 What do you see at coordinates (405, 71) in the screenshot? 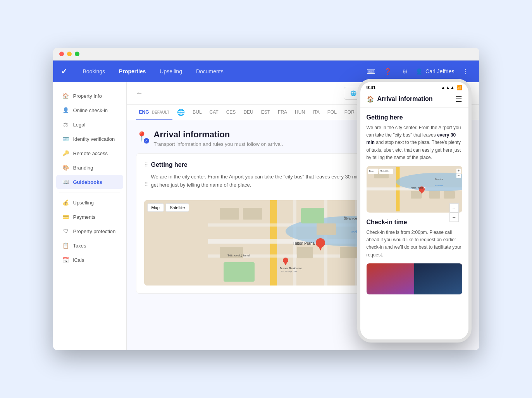
I see `settings-icon: ⚙` at bounding box center [405, 71].